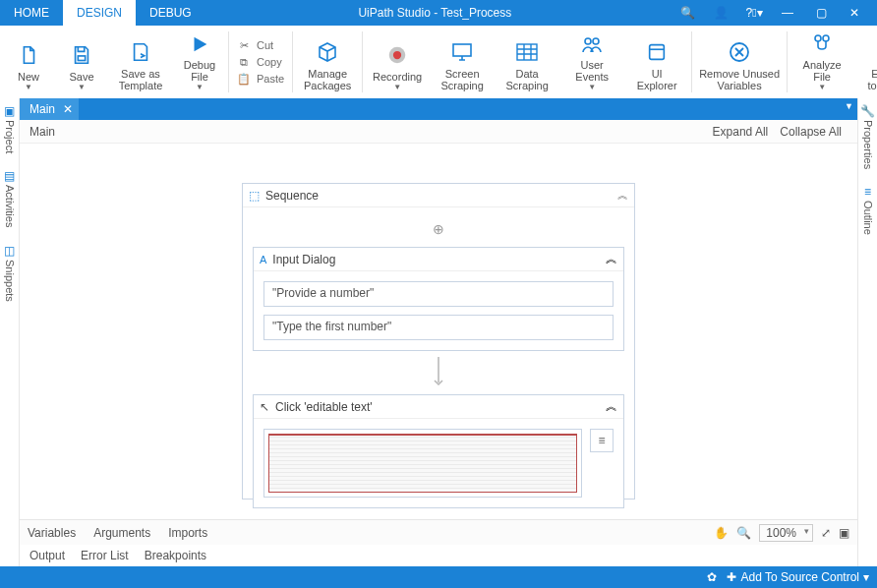 The width and height of the screenshot is (877, 588). Describe the element at coordinates (462, 62) in the screenshot. I see `screen-scraping-button: Screen Scraping` at that location.